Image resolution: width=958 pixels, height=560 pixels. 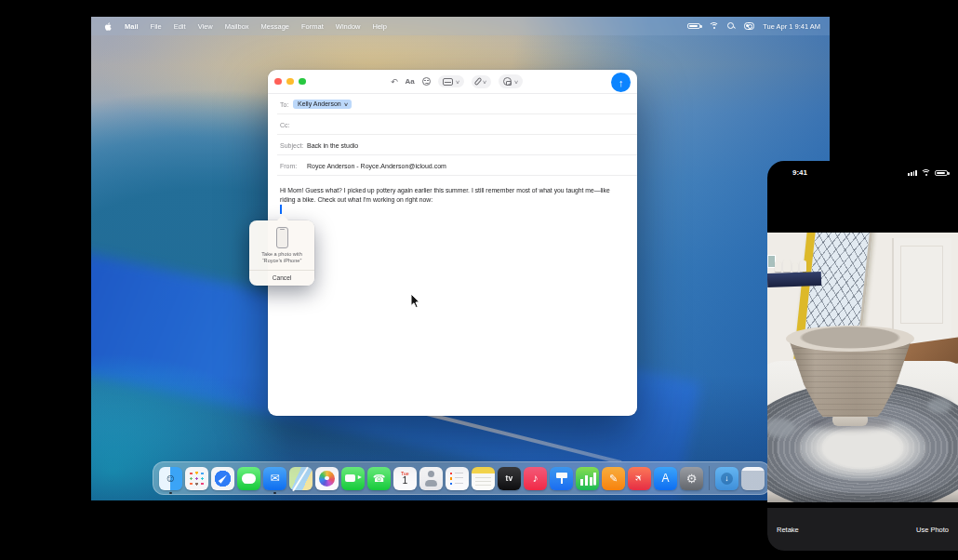 I want to click on iphone-icon, so click(x=283, y=238).